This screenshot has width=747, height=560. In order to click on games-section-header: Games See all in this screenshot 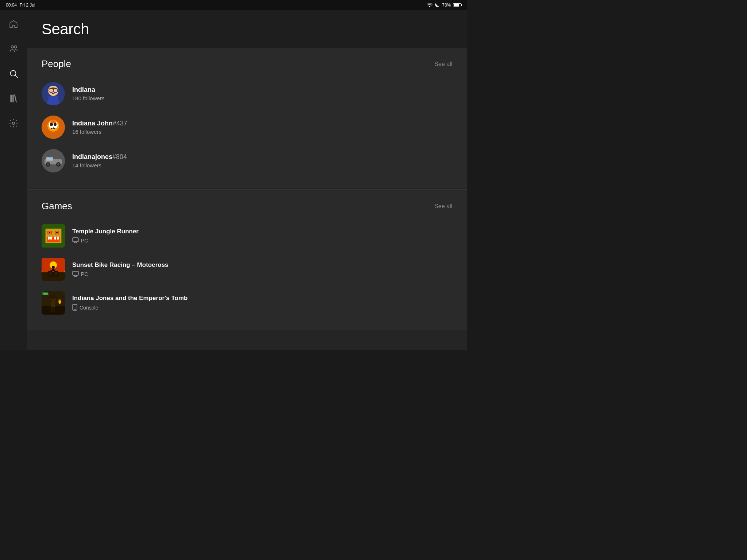, I will do `click(247, 206)`.